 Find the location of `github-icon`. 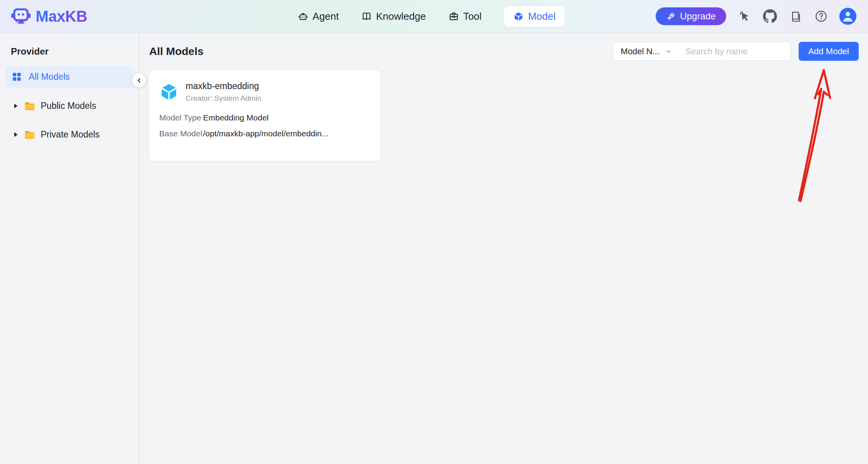

github-icon is located at coordinates (770, 16).